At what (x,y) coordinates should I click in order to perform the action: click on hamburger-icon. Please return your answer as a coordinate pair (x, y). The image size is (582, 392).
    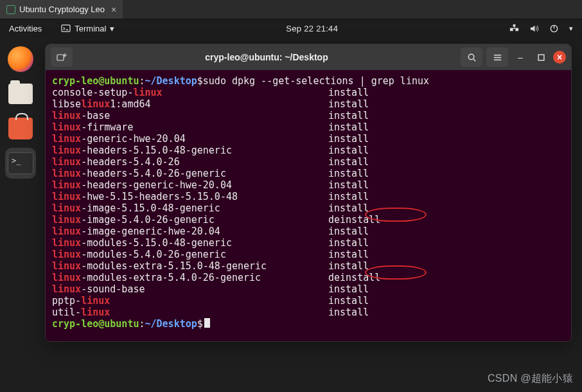
    Looking at the image, I should click on (497, 58).